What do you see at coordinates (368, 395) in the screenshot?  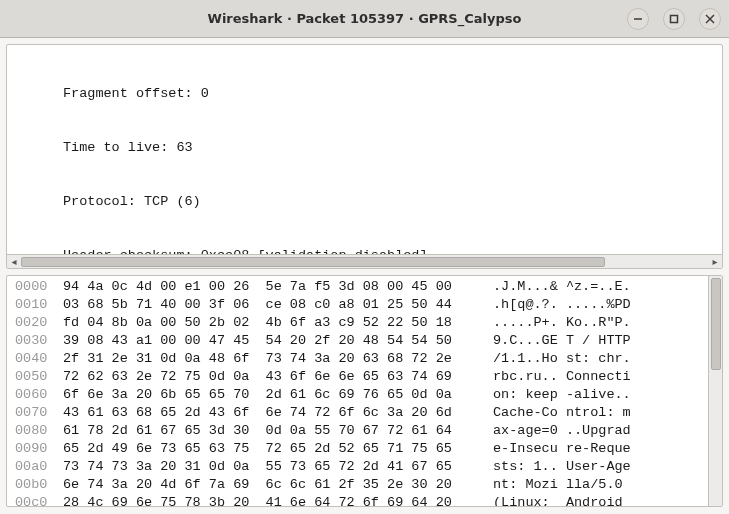 I see `hex-row: 00606f 6e 3a 20 6b 65 65 70 2d 61 6c 69 …` at bounding box center [368, 395].